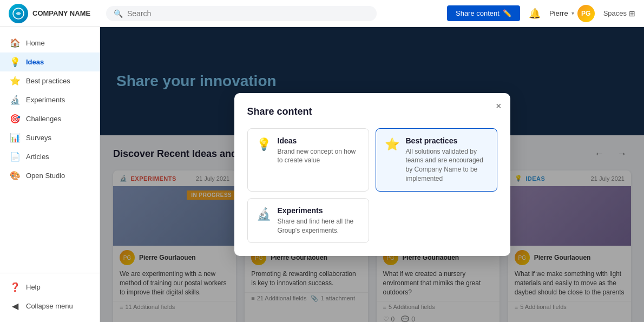 The width and height of the screenshot is (644, 322). What do you see at coordinates (319, 151) in the screenshot?
I see `ideas-option-body: Ideas Brand new concept on how to create…` at bounding box center [319, 151].